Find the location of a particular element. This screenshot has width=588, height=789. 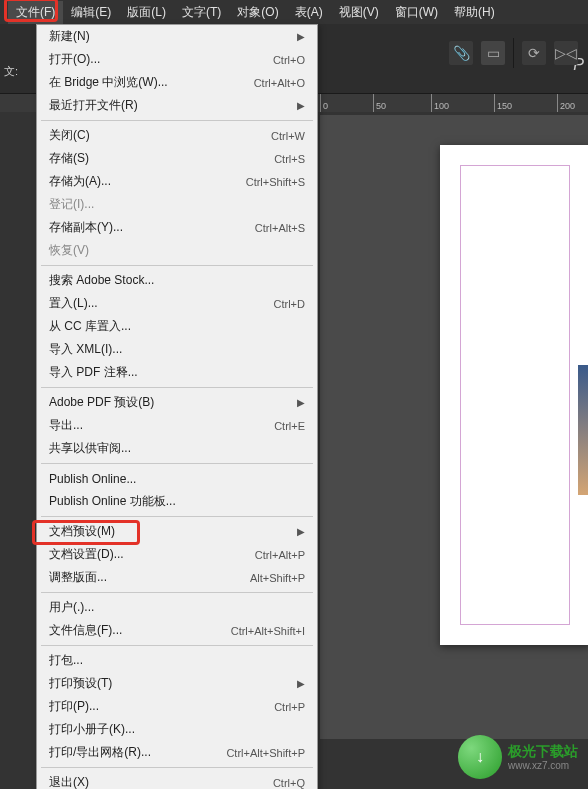

menu-item: 置入(L)...Ctrl+D is located at coordinates (177, 304).